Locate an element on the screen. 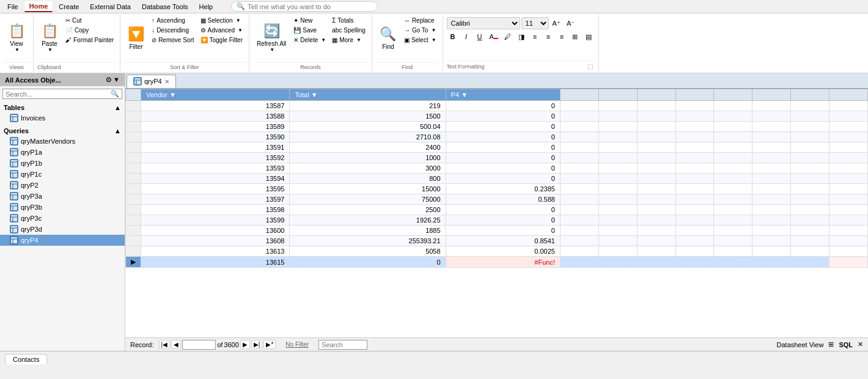 This screenshot has height=379, width=868. nav-item-qryp1c: qryP1c is located at coordinates (62, 174).